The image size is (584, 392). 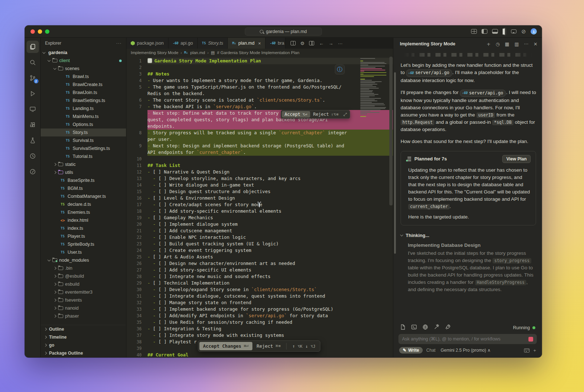 What do you see at coordinates (84, 252) in the screenshot?
I see `tree-item-User.ts: TSUser.ts` at bounding box center [84, 252].